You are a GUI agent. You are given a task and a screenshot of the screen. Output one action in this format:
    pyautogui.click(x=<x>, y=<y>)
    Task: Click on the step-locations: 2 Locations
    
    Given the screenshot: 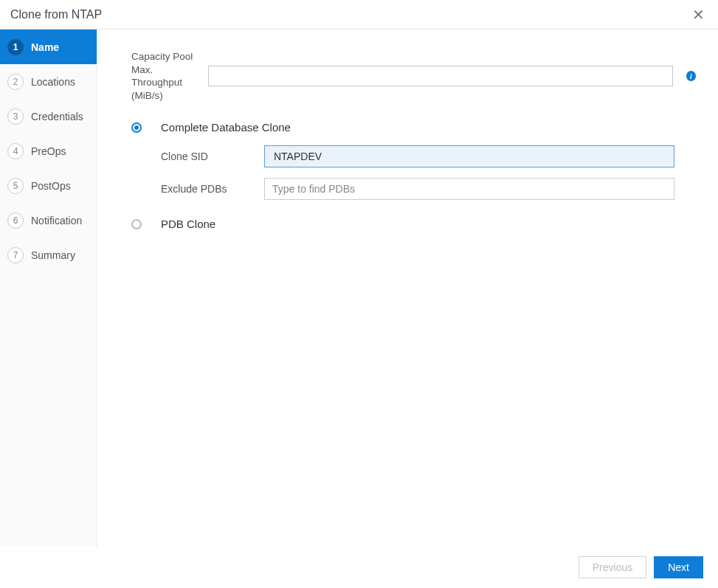 What is the action you would take?
    pyautogui.click(x=49, y=81)
    